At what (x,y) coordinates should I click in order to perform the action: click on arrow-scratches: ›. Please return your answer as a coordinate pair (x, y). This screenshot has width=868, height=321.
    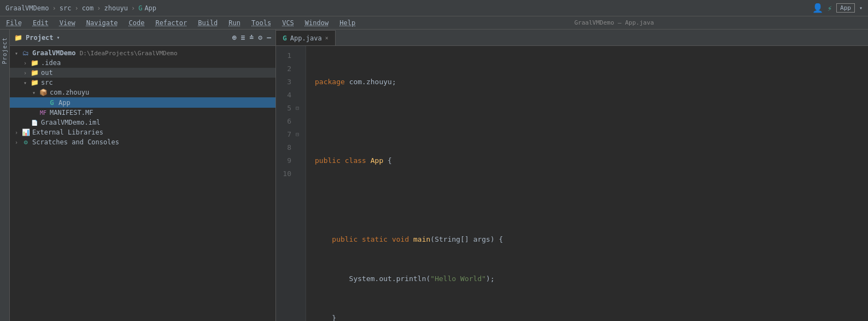
    Looking at the image, I should click on (16, 142).